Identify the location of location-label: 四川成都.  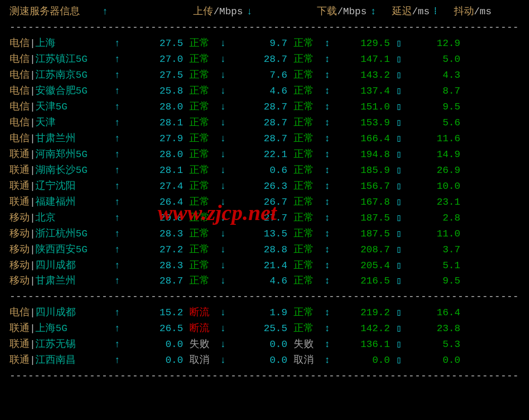
(56, 266).